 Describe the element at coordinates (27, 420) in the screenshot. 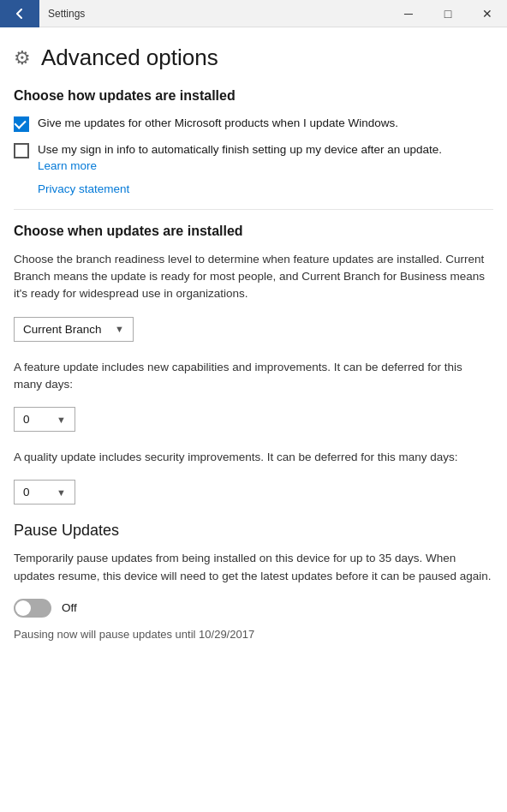

I see `feature-update-value: 0` at that location.